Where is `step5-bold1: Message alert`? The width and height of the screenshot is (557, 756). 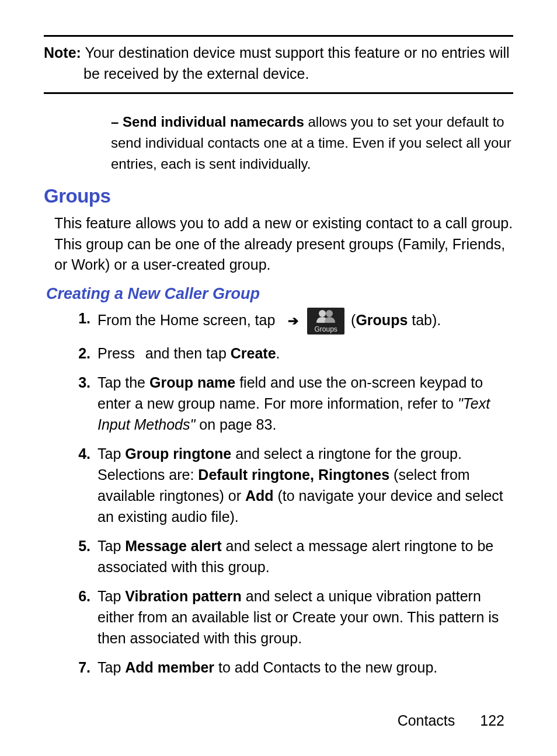 step5-bold1: Message alert is located at coordinates (173, 546).